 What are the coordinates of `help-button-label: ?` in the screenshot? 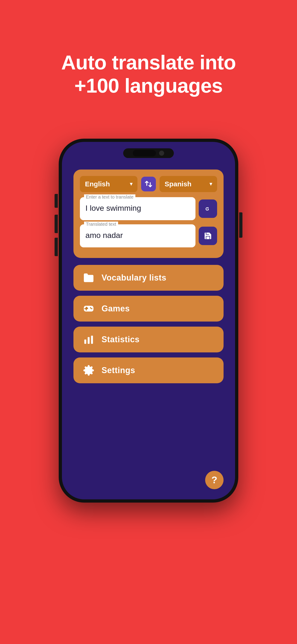 It's located at (214, 480).